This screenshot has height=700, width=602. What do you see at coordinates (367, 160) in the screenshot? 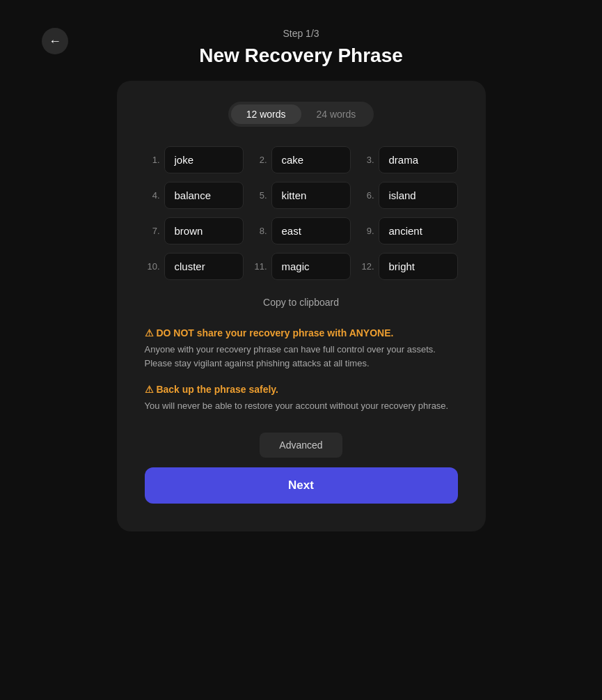
I see `word-number: 3.` at bounding box center [367, 160].